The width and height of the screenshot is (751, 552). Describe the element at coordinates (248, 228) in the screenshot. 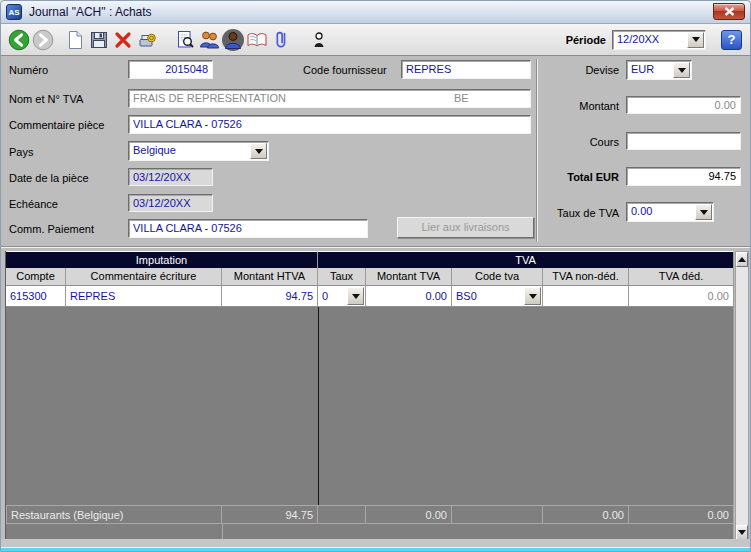

I see `comm-paiement-field: VILLA CLARA - 07526` at that location.